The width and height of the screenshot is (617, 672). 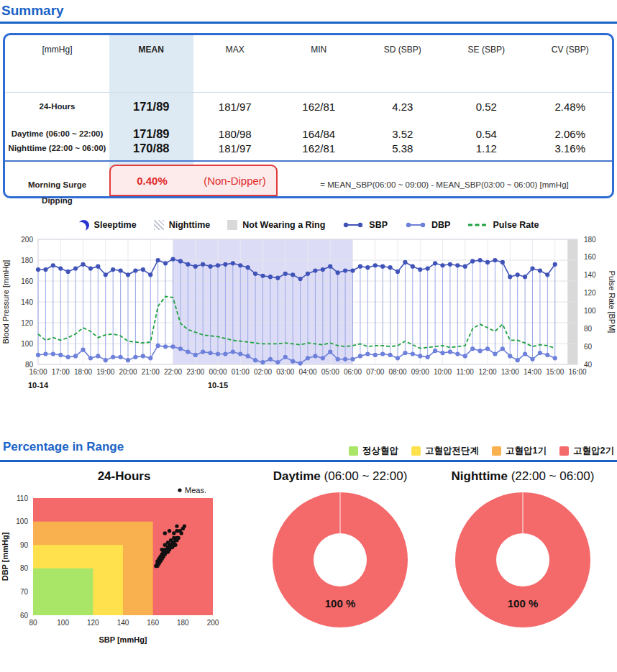 I want to click on daytime-donut-panel: Daytime (06:00 ~ 22:00) 100 %, so click(x=340, y=565).